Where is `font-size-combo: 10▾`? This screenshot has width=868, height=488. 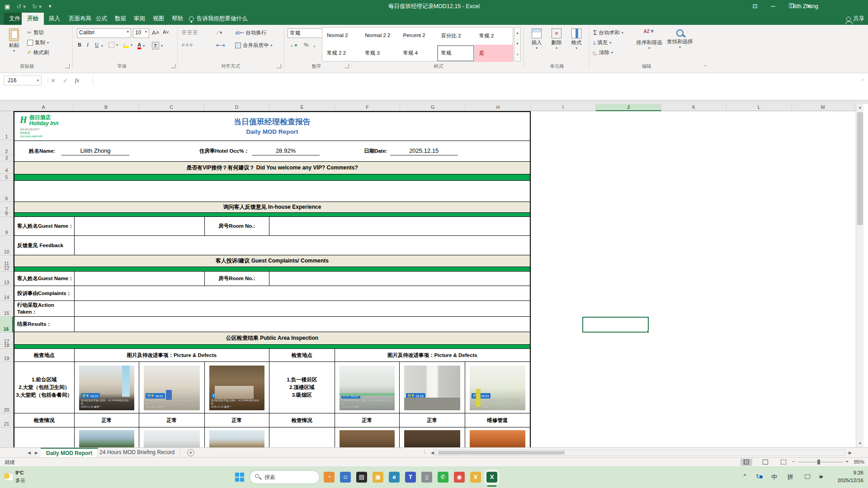
font-size-combo: 10▾ is located at coordinates (141, 33).